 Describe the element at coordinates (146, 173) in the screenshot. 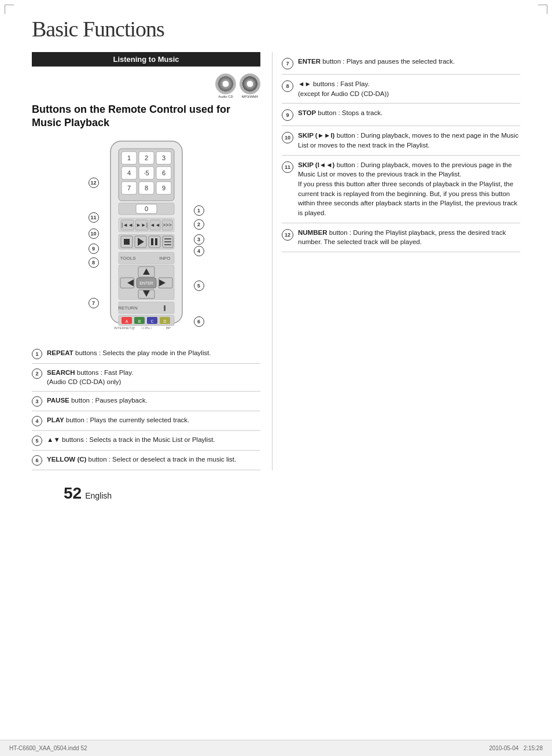

I see `svg-text: ·5` at that location.